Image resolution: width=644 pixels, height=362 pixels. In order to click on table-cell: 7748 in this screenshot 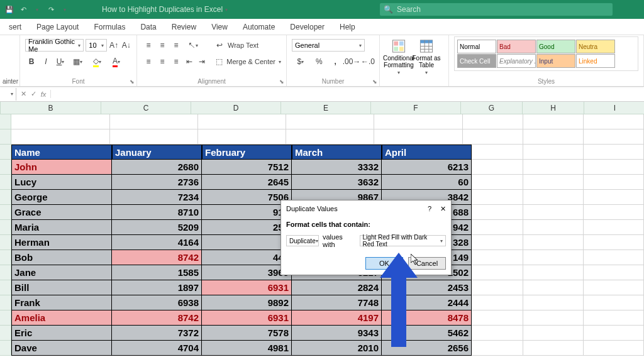, I will do `click(337, 303)`.